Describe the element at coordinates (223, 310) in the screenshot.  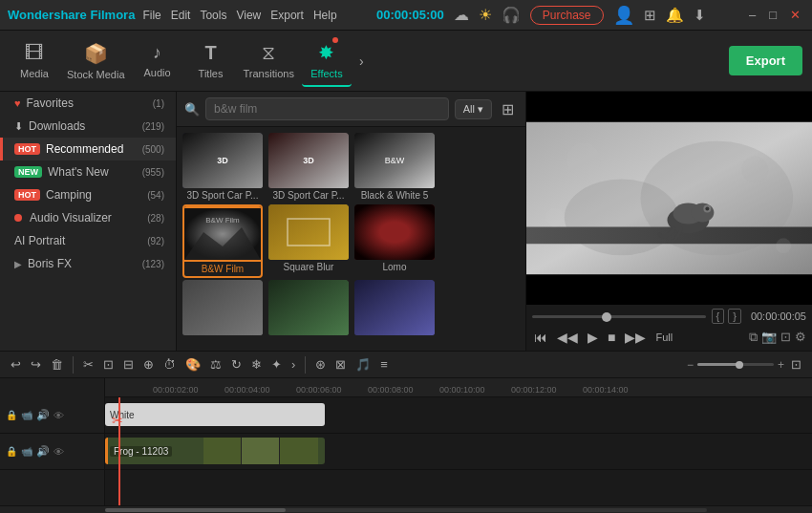
I see `effect-row3a` at that location.